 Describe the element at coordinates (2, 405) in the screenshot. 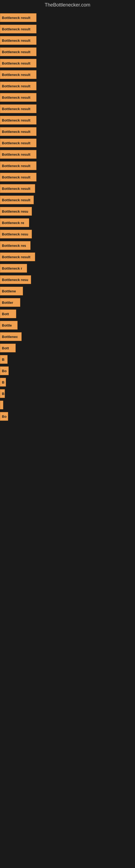

I see `bar-item` at that location.